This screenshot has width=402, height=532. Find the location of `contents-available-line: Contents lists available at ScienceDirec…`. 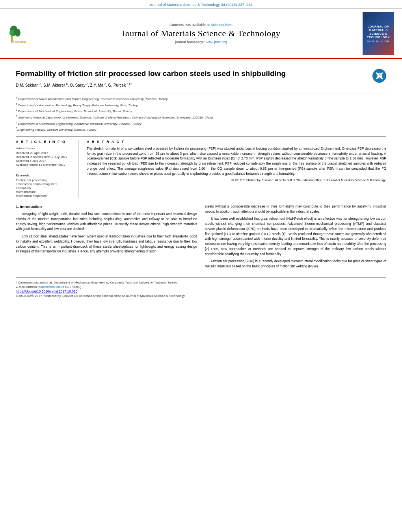

contents-available-line: Contents lists available at ScienceDirec… is located at coordinates (201, 25).